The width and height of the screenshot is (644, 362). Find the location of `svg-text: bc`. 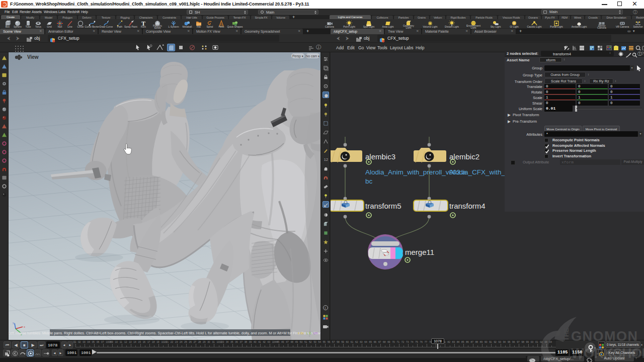

svg-text: bc is located at coordinates (369, 181).